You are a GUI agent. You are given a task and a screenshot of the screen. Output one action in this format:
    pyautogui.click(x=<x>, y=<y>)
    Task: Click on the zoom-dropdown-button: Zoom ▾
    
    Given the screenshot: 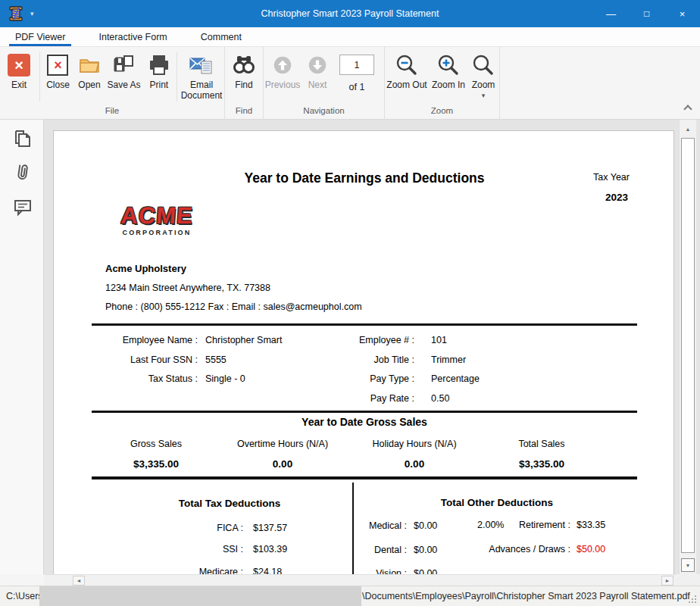 What is the action you would take?
    pyautogui.click(x=483, y=74)
    